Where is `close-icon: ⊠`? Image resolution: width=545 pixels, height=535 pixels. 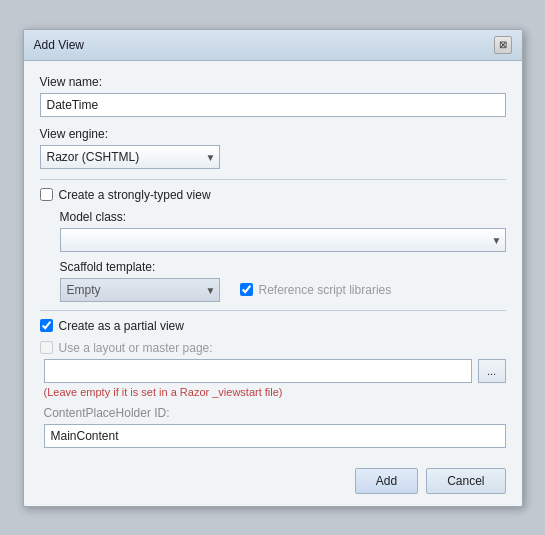 close-icon: ⊠ is located at coordinates (503, 44).